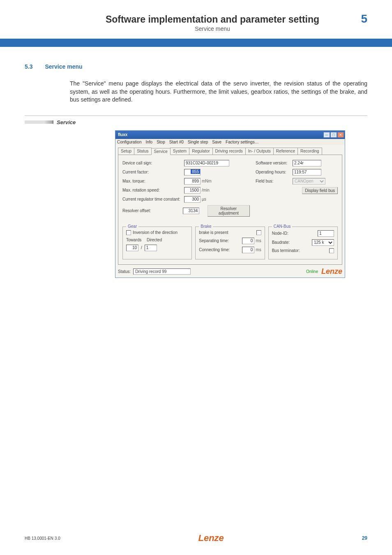 The image size is (392, 555). Describe the element at coordinates (132, 226) in the screenshot. I see `gear-title: Gear` at that location.